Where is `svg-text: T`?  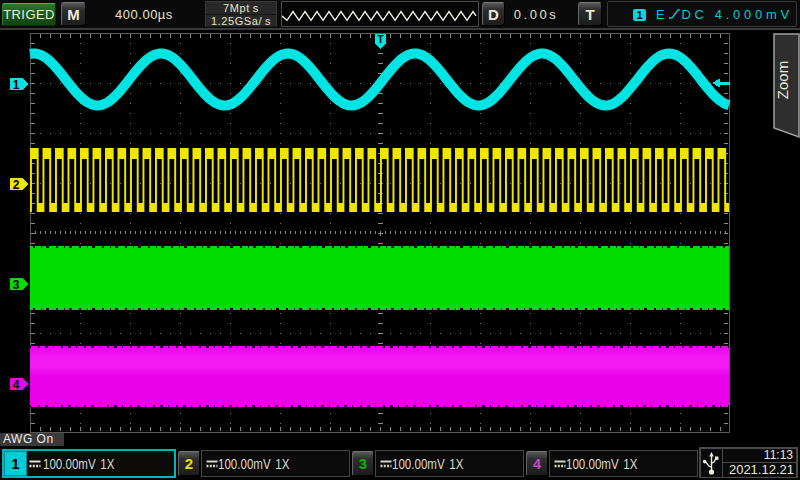
svg-text: T is located at coordinates (380, 40).